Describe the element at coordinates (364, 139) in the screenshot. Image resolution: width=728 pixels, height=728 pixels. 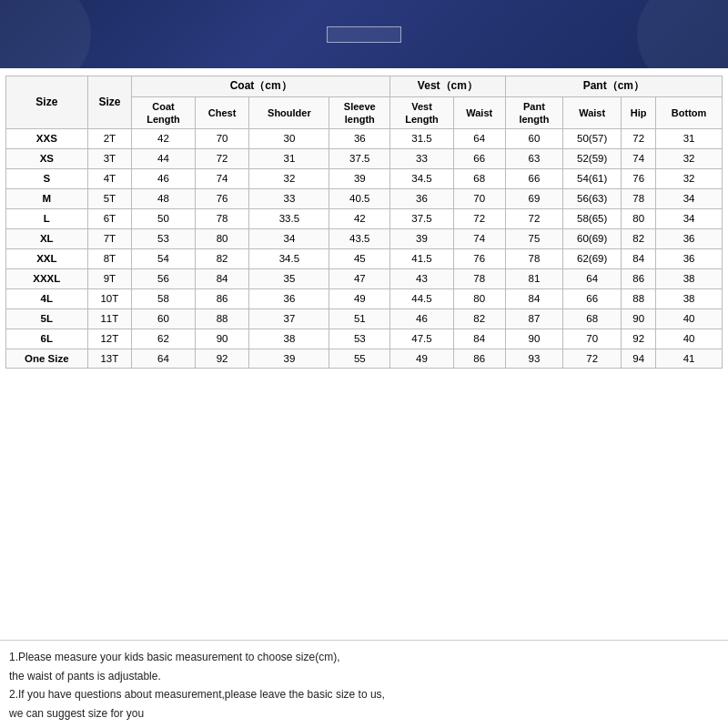
I see `table-row: XXS 2T 42 70 30 36 31.5 64 60 50(57) 72 …` at that location.